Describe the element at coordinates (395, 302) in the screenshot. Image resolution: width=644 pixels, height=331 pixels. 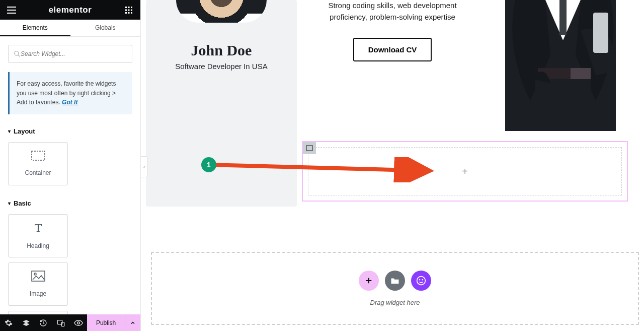
I see `drag-widget-hint: Drag widget here` at that location.